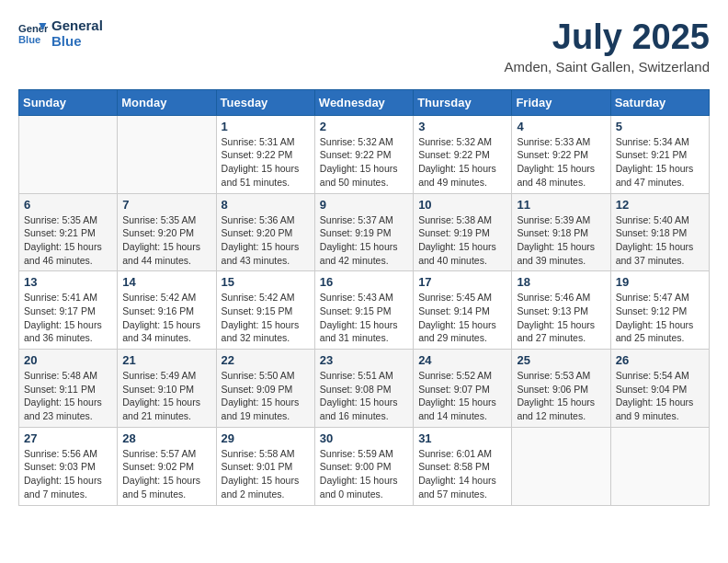 The height and width of the screenshot is (563, 728). What do you see at coordinates (166, 361) in the screenshot?
I see `day-number: 21` at bounding box center [166, 361].